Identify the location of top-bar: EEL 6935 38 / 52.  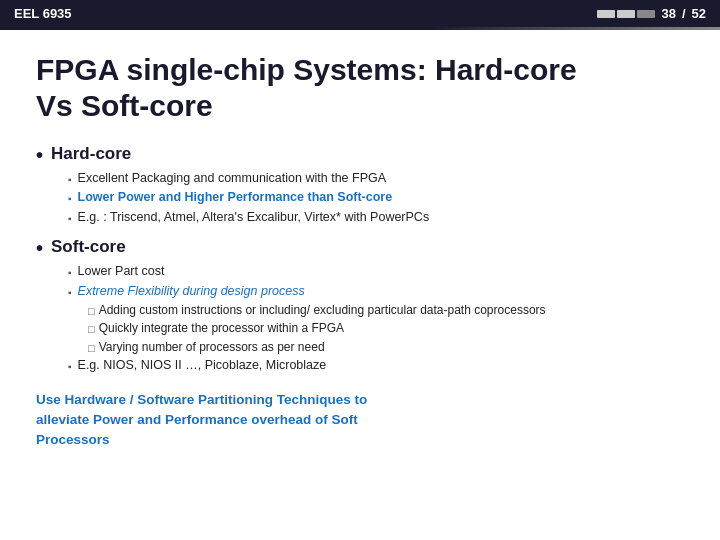
(360, 14).